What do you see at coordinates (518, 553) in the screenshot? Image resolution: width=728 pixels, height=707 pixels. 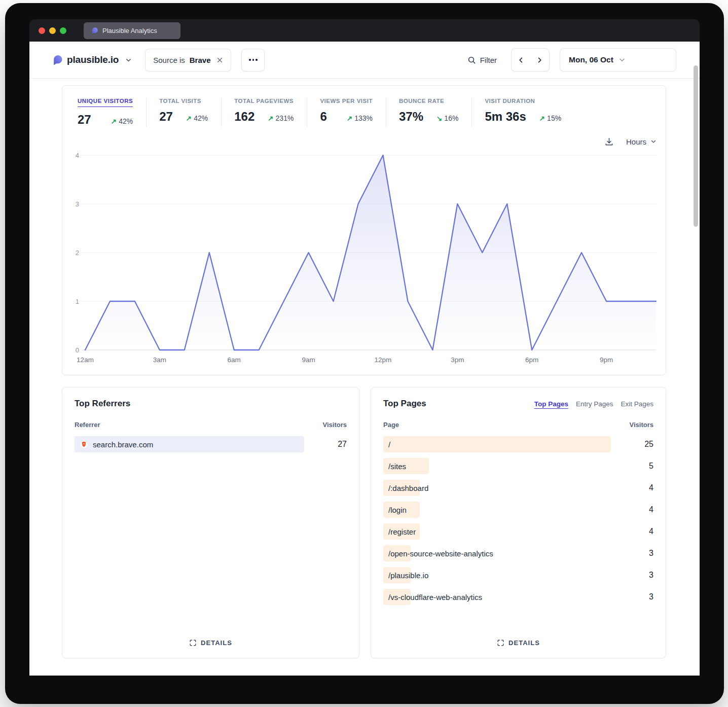 I see `row-link: /open-source-website-analytics` at bounding box center [518, 553].